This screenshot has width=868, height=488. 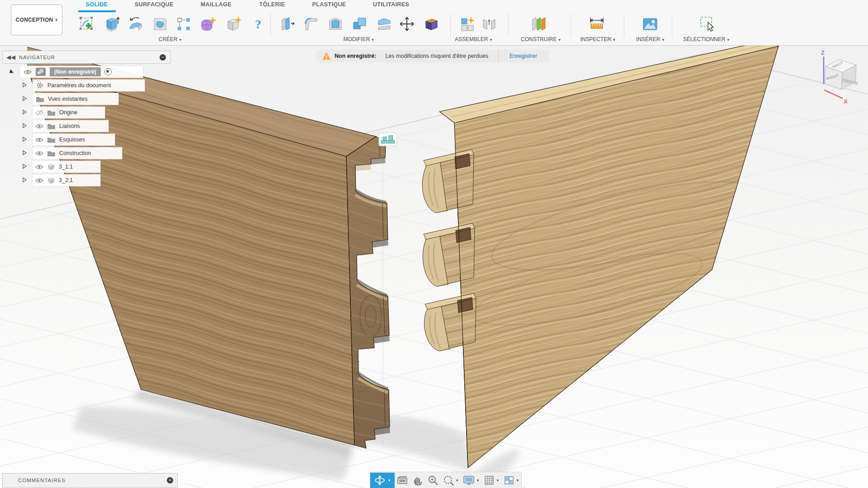 What do you see at coordinates (72, 140) in the screenshot?
I see `tree-item-label: Esquisses` at bounding box center [72, 140].